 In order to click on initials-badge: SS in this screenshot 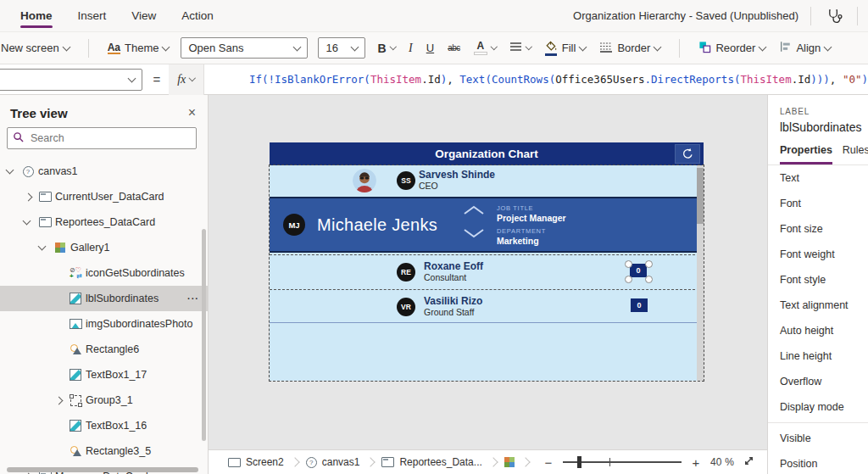, I will do `click(406, 181)`.